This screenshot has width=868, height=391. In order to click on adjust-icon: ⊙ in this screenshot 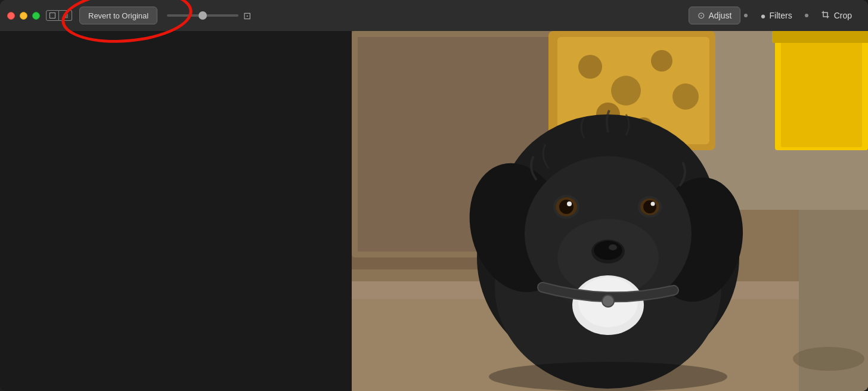, I will do `click(701, 15)`.